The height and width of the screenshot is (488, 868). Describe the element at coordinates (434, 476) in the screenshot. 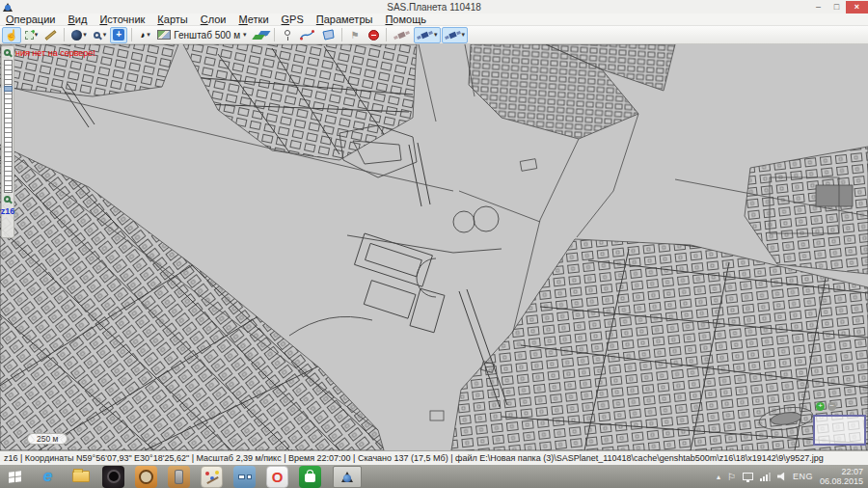

I see `windows-taskbar: e O ▴ ⚐ ENG 22:07 06.08.2015` at that location.